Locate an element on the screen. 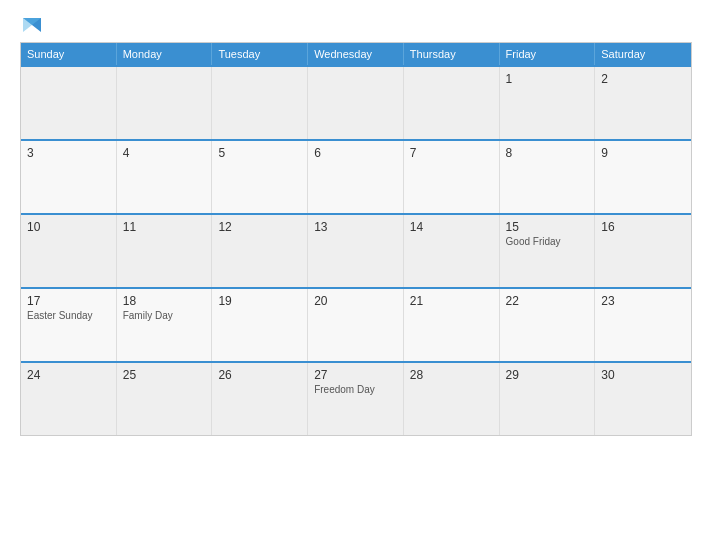 Image resolution: width=712 pixels, height=550 pixels. day-header-wednesday: Wednesday is located at coordinates (356, 54).